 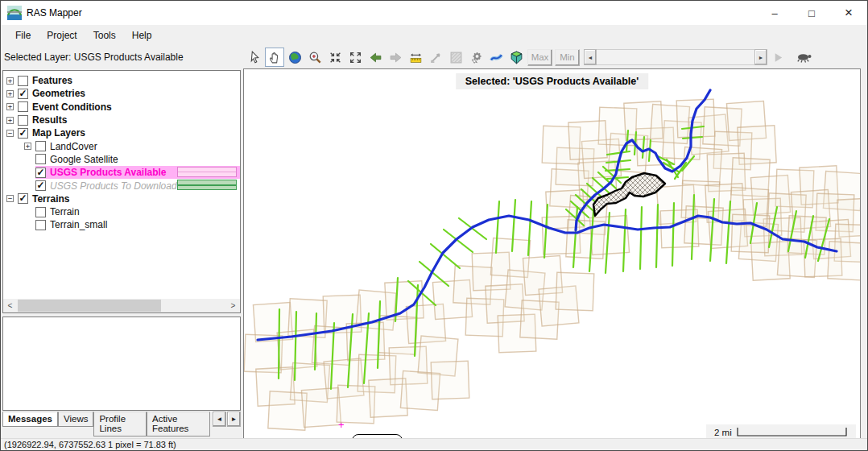 I want to click on layer-label: USGS Products To Download, so click(x=115, y=186).